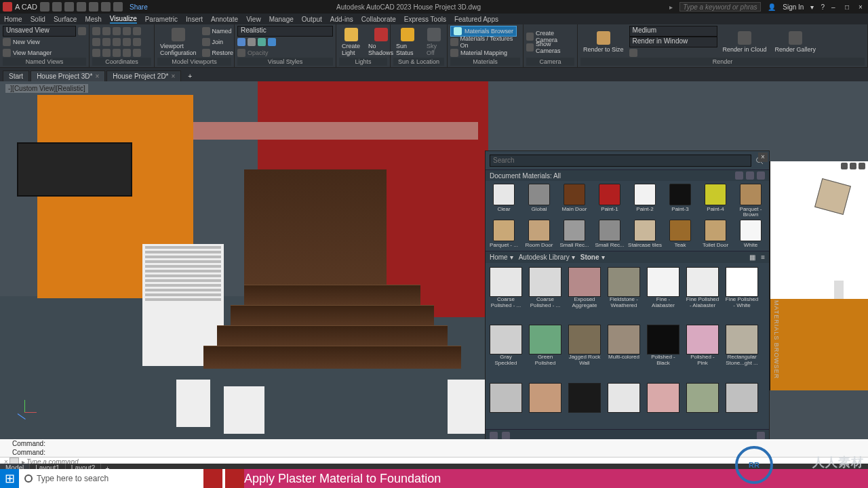 The image size is (868, 488). Describe the element at coordinates (862, 166) in the screenshot. I see `vp-close-icon` at that location.